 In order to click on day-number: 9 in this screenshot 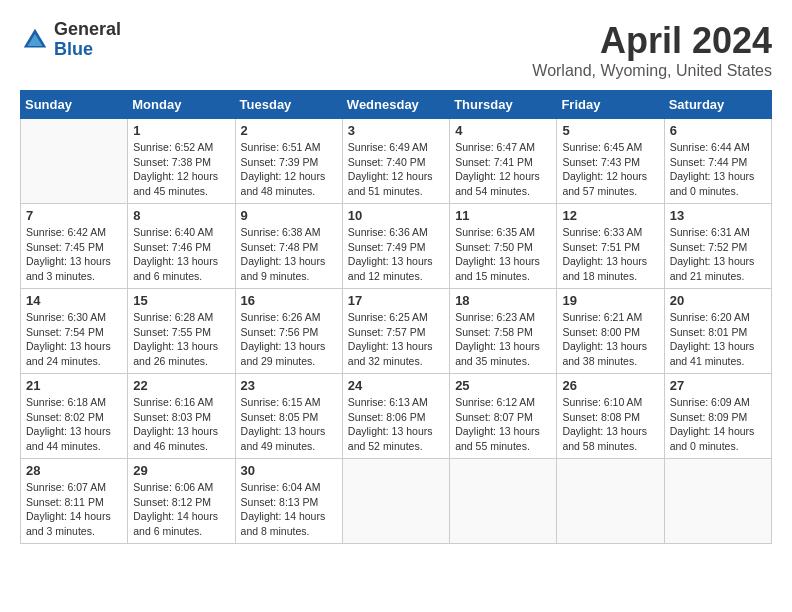, I will do `click(289, 216)`.